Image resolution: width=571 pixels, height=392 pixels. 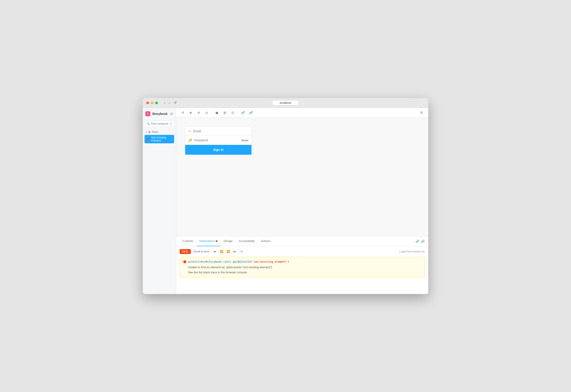 I want to click on traffic-lights, so click(x=152, y=103).